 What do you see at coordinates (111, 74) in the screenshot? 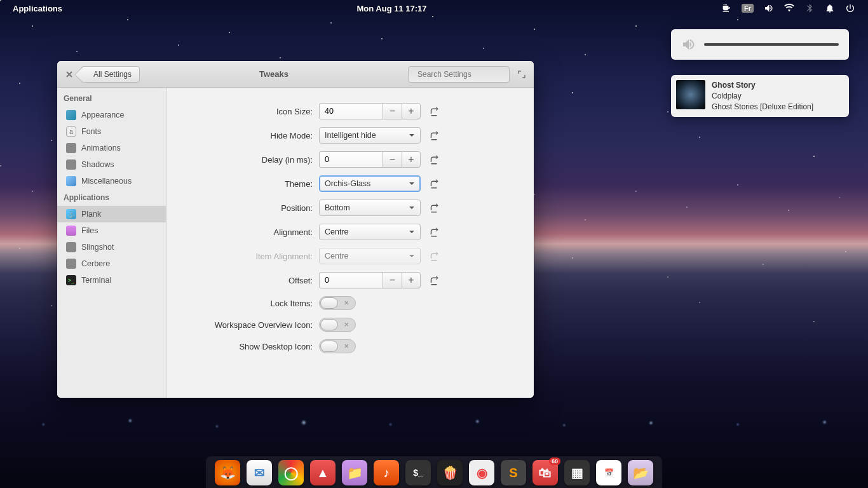
I see `back-button: All Settings` at bounding box center [111, 74].